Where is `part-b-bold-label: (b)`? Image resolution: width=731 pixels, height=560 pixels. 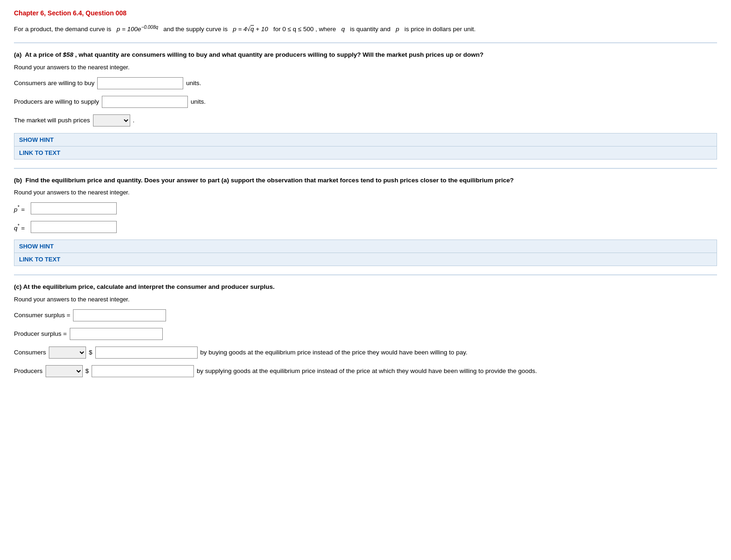
part-b-bold-label: (b) is located at coordinates (18, 180).